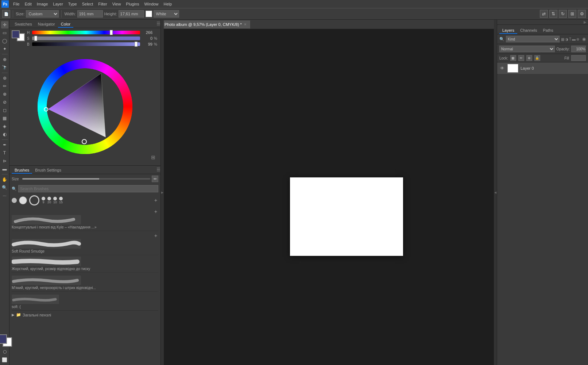 Image resolution: width=588 pixels, height=365 pixels. What do you see at coordinates (508, 31) in the screenshot?
I see `tab-layers: Layers` at bounding box center [508, 31].